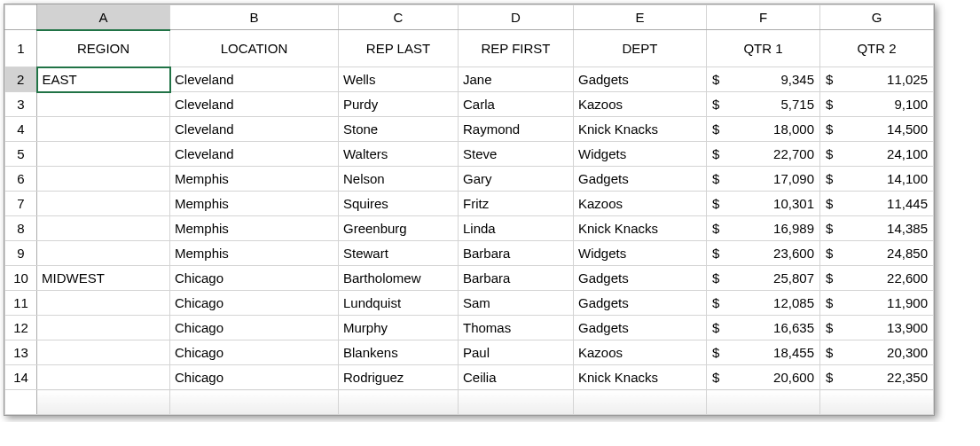  I want to click on cell-qtr2: $14,385, so click(877, 229).